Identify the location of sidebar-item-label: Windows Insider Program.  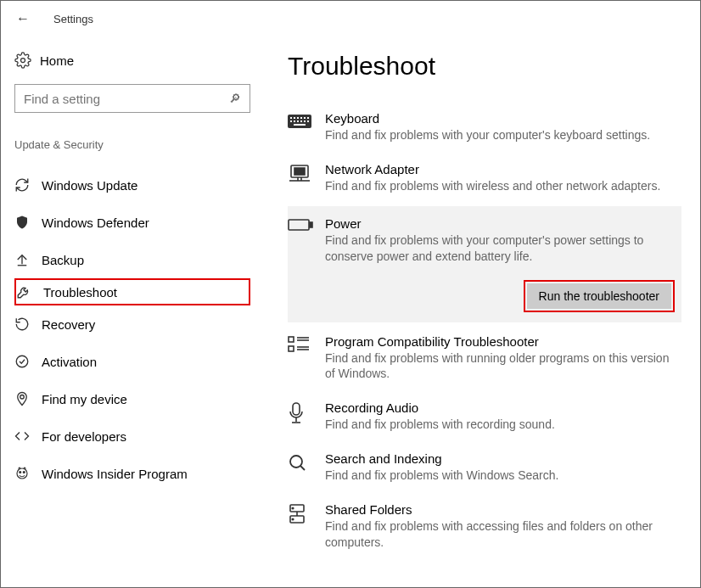
(115, 473).